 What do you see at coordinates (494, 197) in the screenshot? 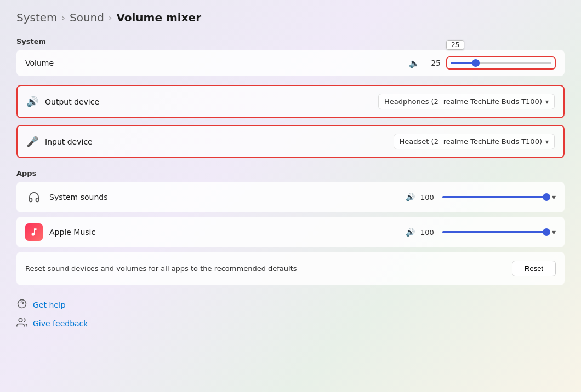
I see `system-sounds-track` at bounding box center [494, 197].